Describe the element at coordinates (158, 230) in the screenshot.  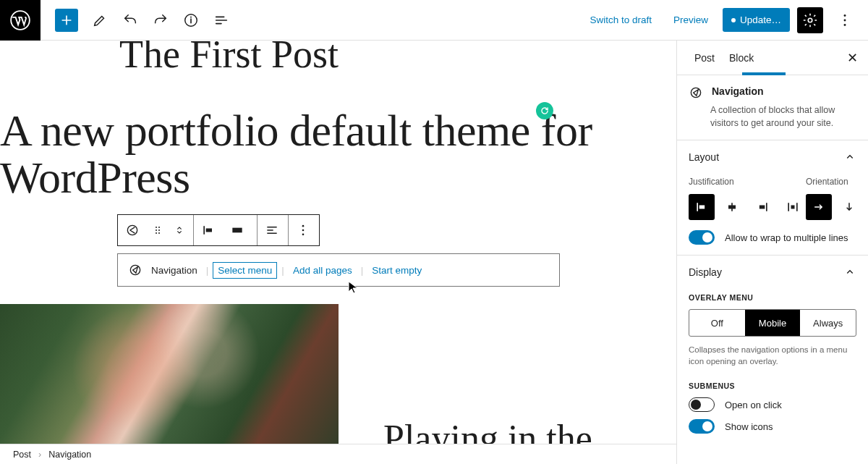
I see `drag-handle` at that location.